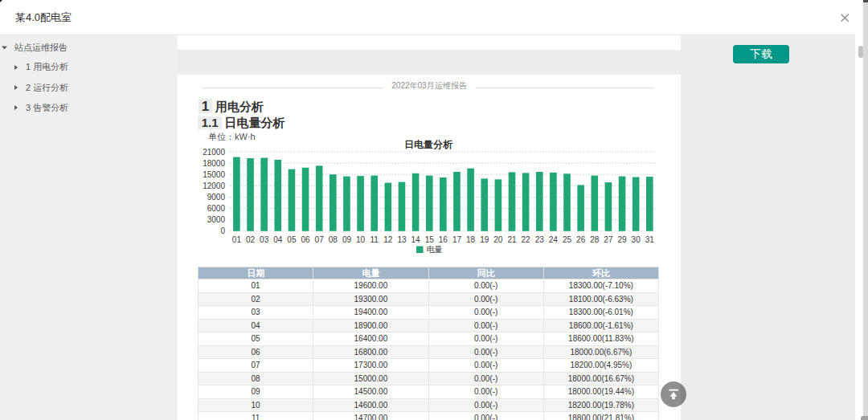  Describe the element at coordinates (622, 239) in the screenshot. I see `svg-text: 29` at that location.